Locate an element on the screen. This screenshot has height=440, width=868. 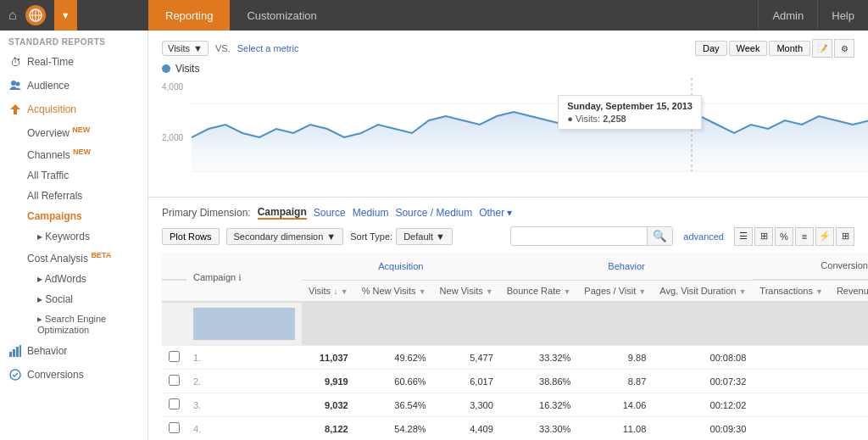
row-2-bounce: 38.86% is located at coordinates (539, 382).